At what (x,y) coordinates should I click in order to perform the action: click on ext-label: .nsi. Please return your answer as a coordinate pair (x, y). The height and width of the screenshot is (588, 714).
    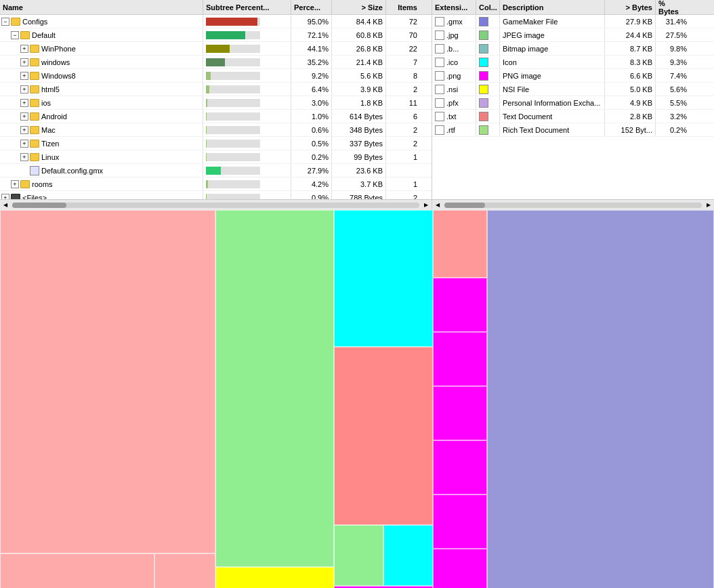
    Looking at the image, I should click on (453, 89).